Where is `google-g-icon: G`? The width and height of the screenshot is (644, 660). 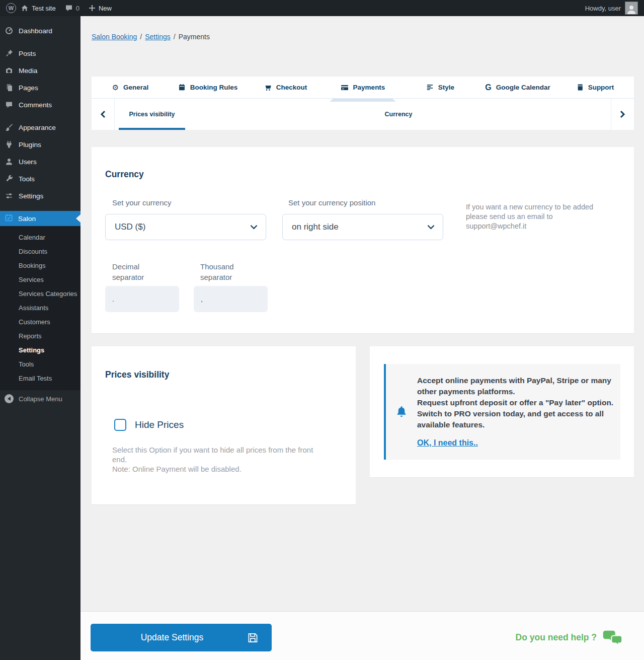
google-g-icon: G is located at coordinates (488, 88).